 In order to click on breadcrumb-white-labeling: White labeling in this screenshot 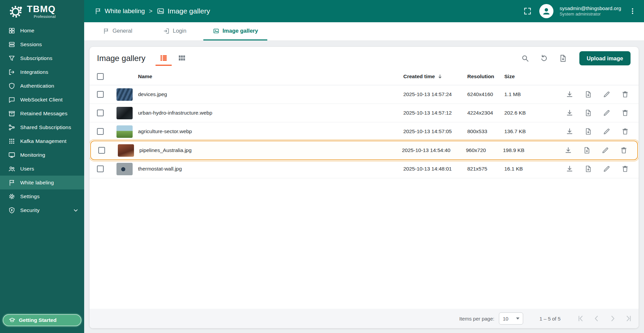, I will do `click(120, 11)`.